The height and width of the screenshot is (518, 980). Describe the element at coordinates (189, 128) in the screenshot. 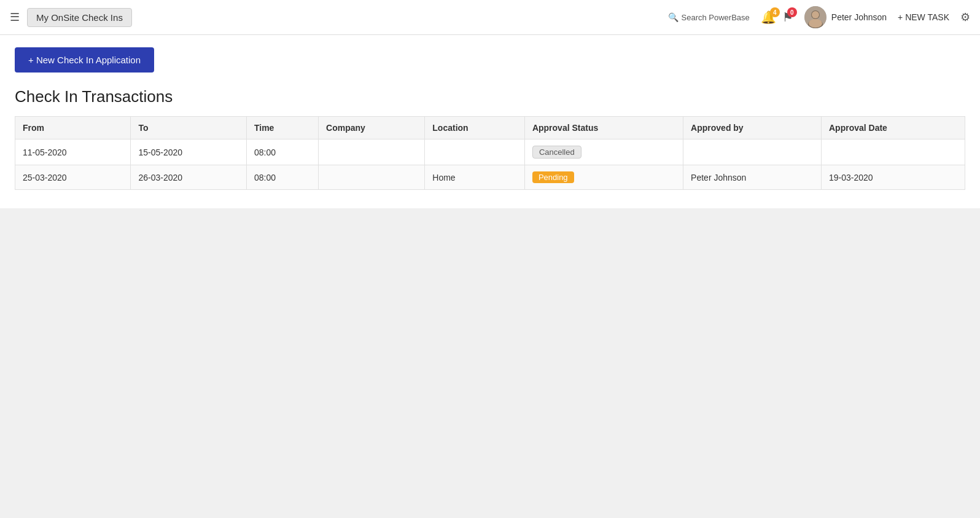

I see `col-to: To` at that location.